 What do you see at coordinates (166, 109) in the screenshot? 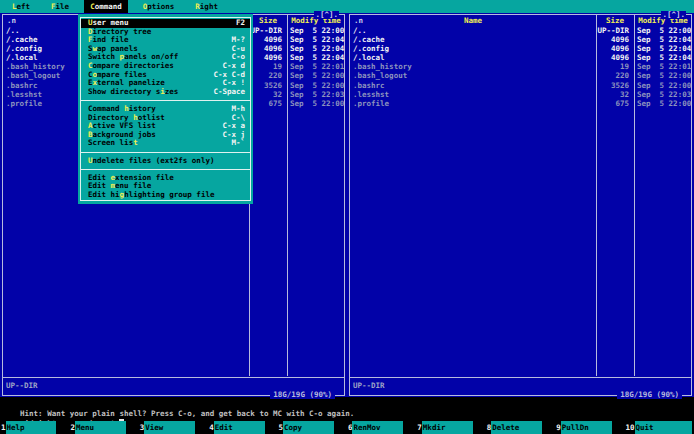
I see `command-menu-list: User menuF2Directory treeFind fileM-?Swa…` at bounding box center [166, 109].